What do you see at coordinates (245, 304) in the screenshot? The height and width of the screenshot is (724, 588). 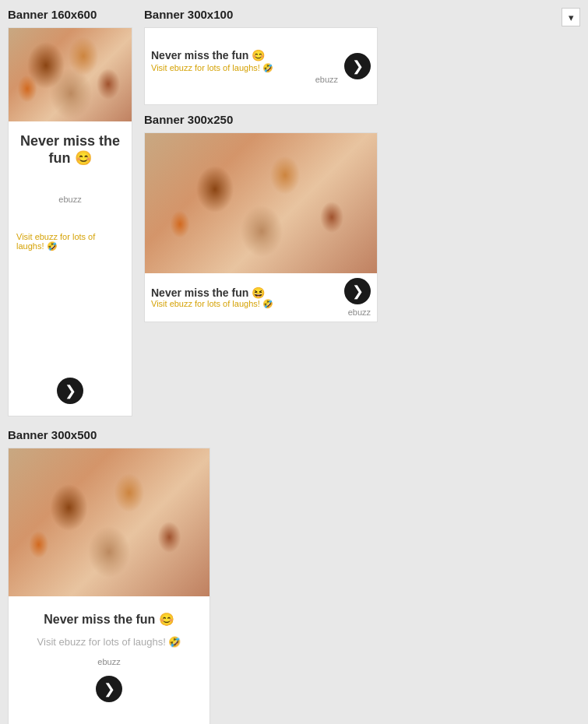 I see `banner-300x250-visit: Visit ebuzz for lots of laughs! 🤣` at bounding box center [245, 304].